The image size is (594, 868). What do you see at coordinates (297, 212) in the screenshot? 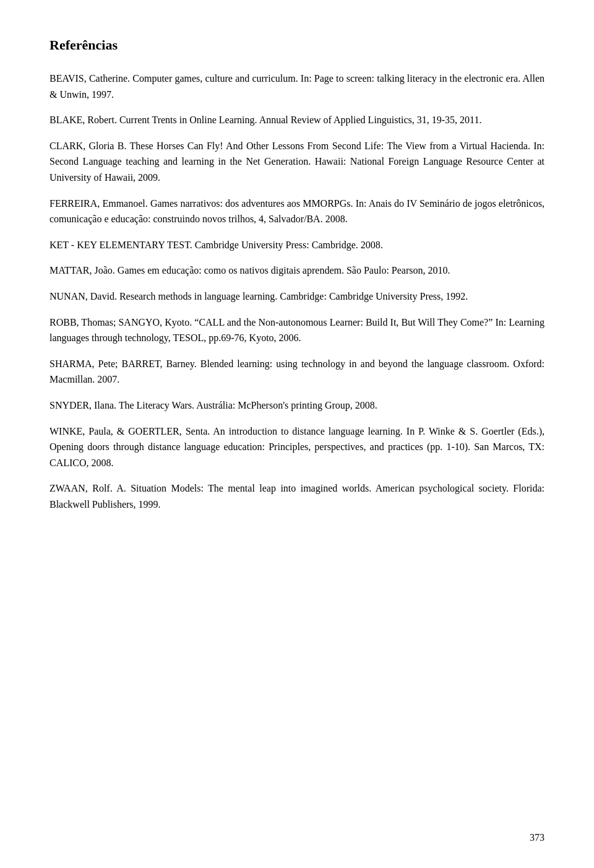
I see `reference-item-ferreira: FERREIRA, Emmanoel. Games narrativos: do…` at bounding box center [297, 212].